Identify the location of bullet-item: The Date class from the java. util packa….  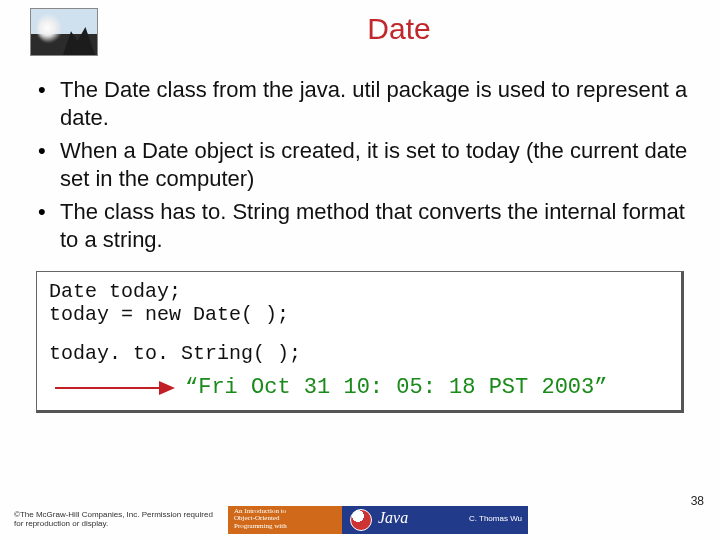
(362, 104).